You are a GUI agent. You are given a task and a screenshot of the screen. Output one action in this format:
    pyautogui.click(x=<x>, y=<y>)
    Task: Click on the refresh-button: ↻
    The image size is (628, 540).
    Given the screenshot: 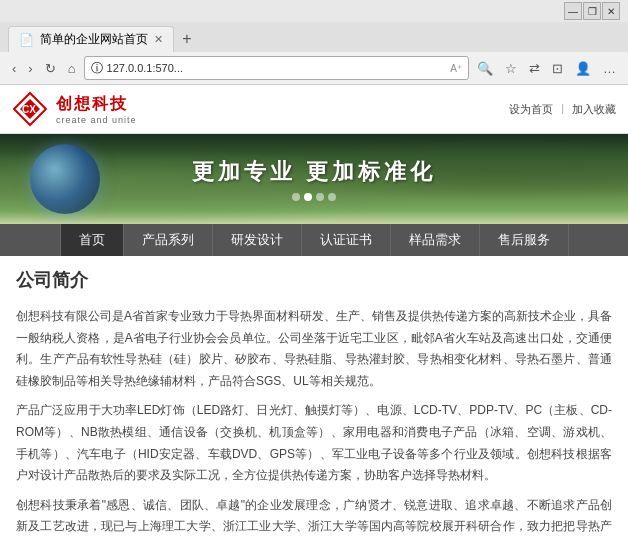 What is the action you would take?
    pyautogui.click(x=50, y=68)
    